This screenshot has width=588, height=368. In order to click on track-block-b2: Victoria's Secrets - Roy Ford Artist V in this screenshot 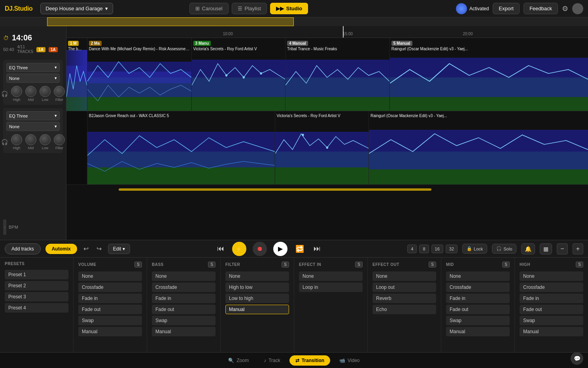, I will do `click(322, 148)`.